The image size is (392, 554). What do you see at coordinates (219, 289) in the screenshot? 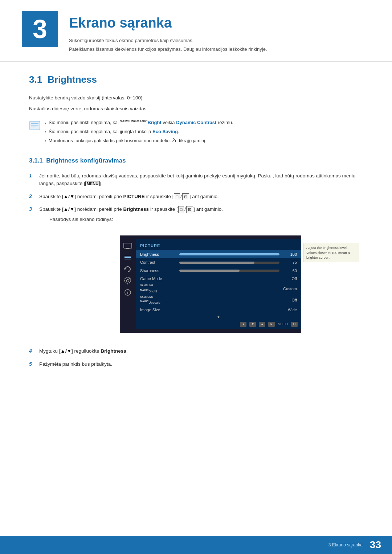
I see `osd-row-magicbright: SAMSUNGMAGICBright Custom` at bounding box center [219, 289].